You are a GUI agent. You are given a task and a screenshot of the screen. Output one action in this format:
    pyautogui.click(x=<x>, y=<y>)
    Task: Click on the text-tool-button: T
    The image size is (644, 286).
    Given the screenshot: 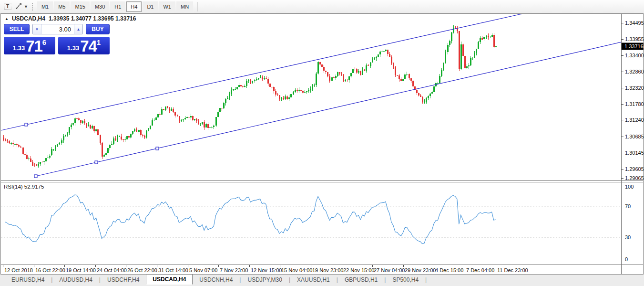 What is the action you would take?
    pyautogui.click(x=8, y=7)
    